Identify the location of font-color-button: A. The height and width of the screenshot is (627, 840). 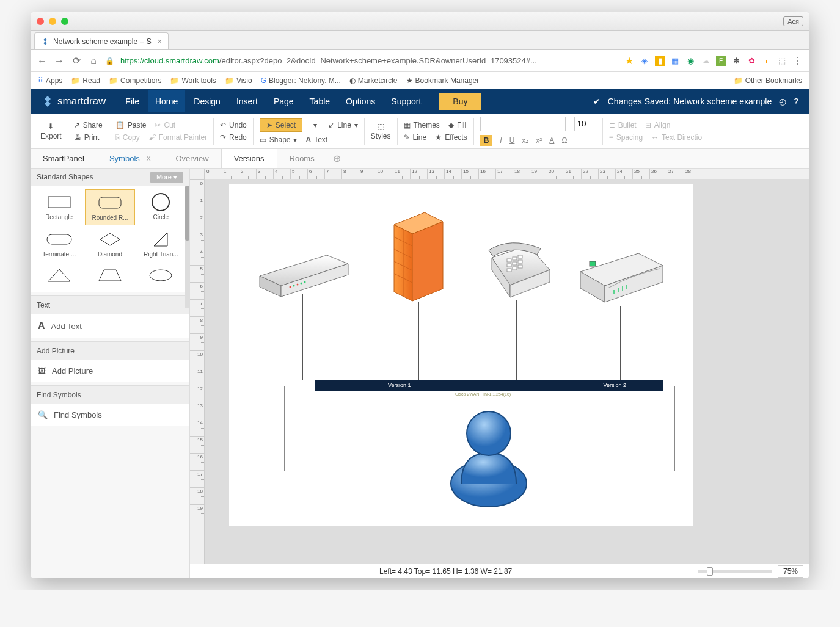
(552, 140).